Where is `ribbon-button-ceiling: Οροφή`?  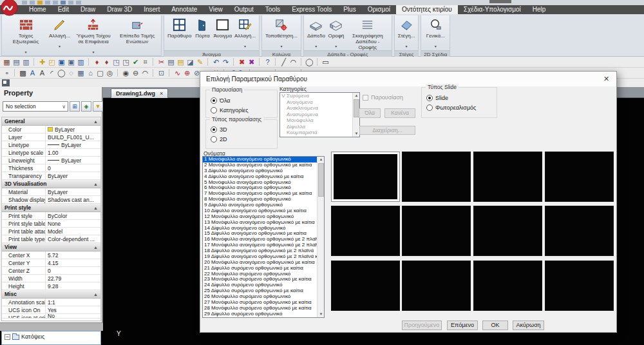 ribbon-button-ceiling: Οροφή is located at coordinates (336, 34).